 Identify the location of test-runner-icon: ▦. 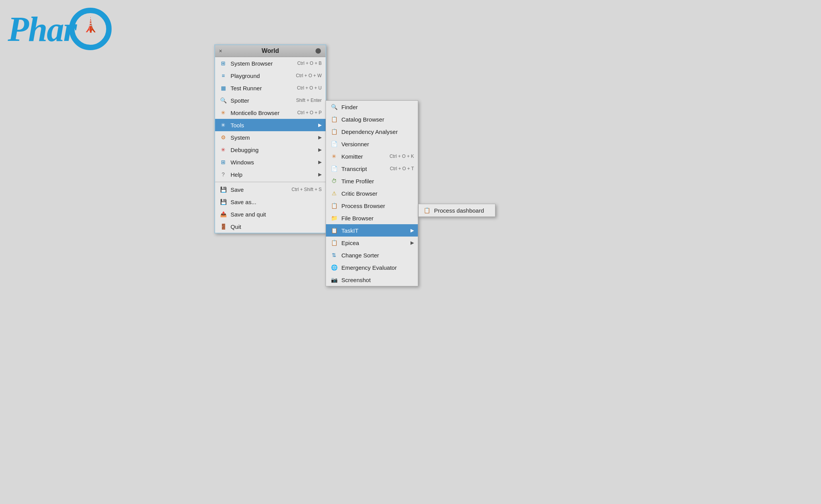
(223, 88).